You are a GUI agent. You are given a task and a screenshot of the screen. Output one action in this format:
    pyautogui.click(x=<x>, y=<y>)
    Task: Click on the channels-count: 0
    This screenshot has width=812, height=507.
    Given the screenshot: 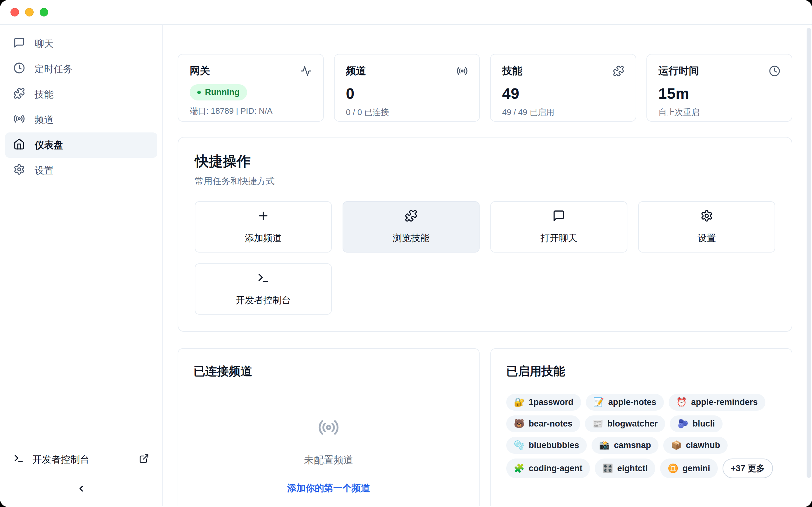 What is the action you would take?
    pyautogui.click(x=407, y=94)
    